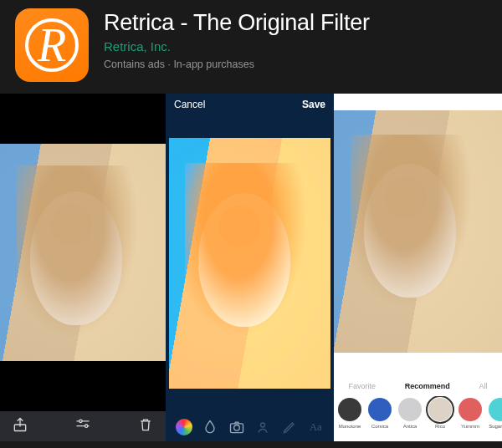  What do you see at coordinates (314, 104) in the screenshot?
I see `save-button: Save` at bounding box center [314, 104].